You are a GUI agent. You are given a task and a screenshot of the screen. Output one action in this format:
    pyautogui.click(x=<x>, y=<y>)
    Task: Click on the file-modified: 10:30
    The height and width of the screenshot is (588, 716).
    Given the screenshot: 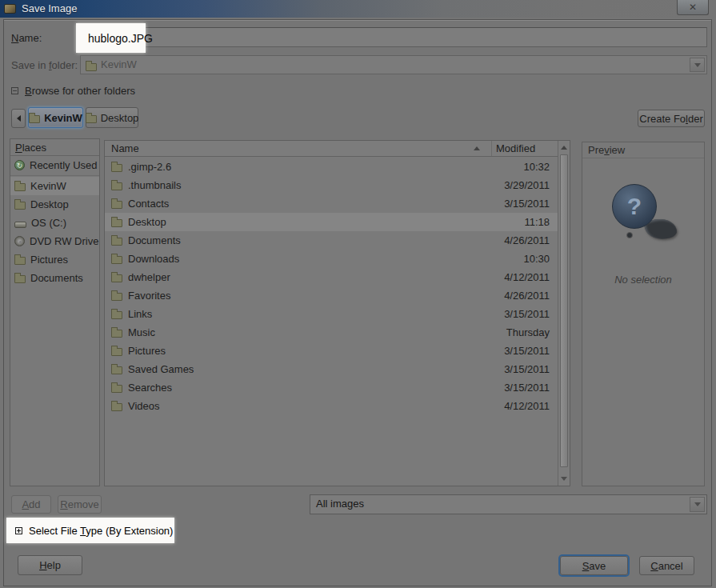 What is the action you would take?
    pyautogui.click(x=526, y=259)
    